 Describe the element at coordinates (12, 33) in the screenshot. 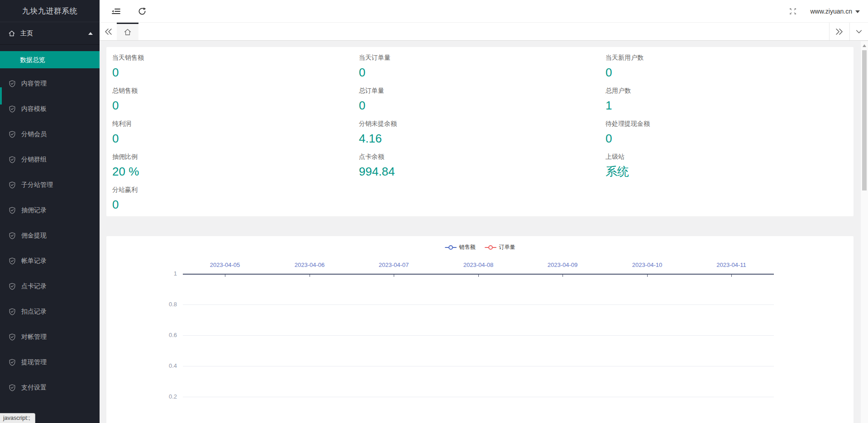

I see `home-icon` at that location.